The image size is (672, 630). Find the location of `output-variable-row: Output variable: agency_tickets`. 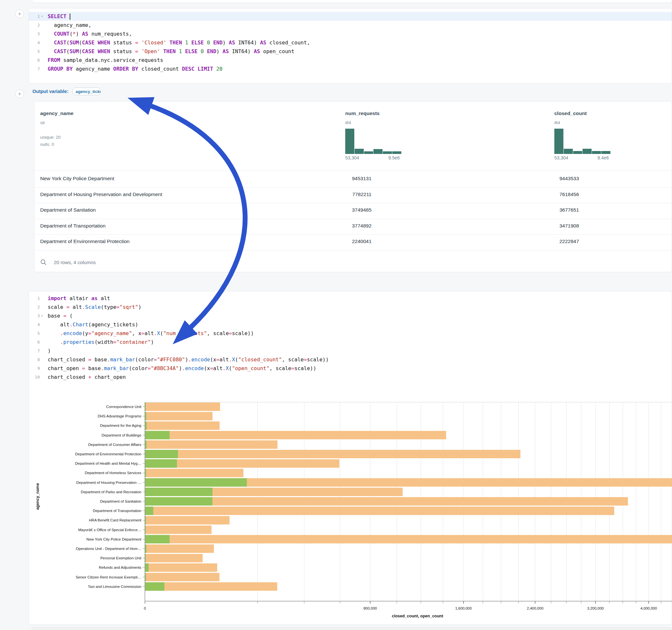

output-variable-row: Output variable: agency_tickets is located at coordinates (67, 91).